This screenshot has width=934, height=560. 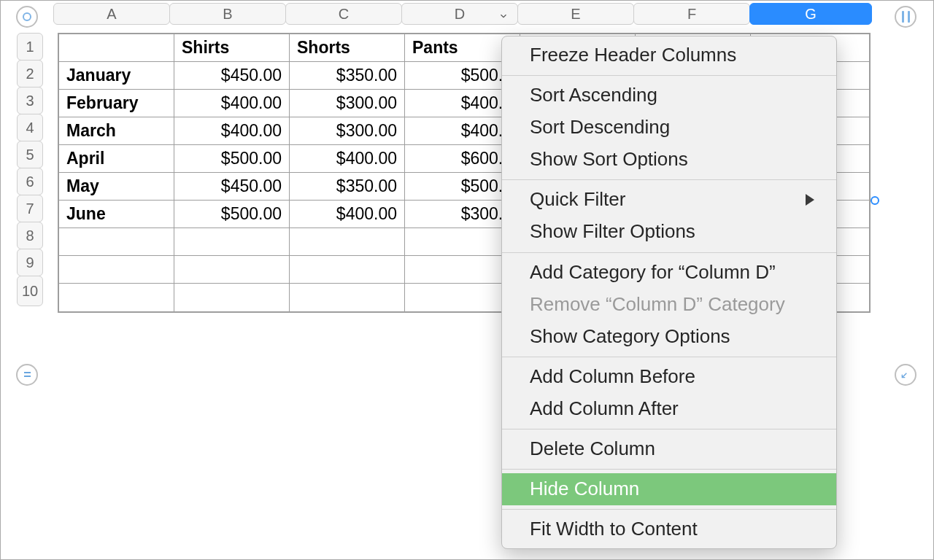 I want to click on resize-table-handle, so click(x=906, y=375).